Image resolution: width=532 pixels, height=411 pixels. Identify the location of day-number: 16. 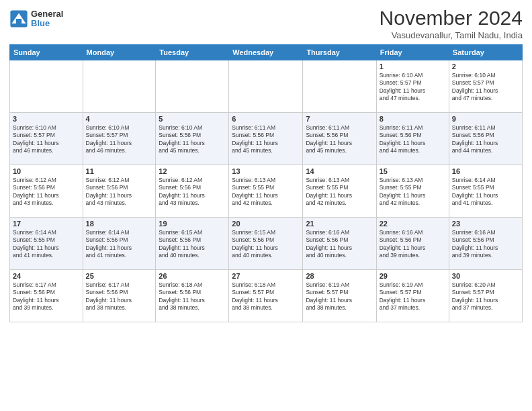
(486, 171).